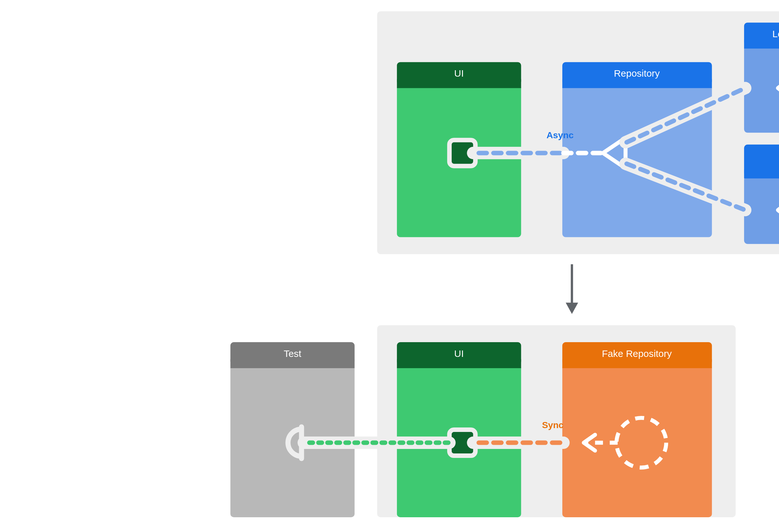 Image resolution: width=779 pixels, height=532 pixels. I want to click on remote-data-source-card: Remote Data Source, so click(762, 194).